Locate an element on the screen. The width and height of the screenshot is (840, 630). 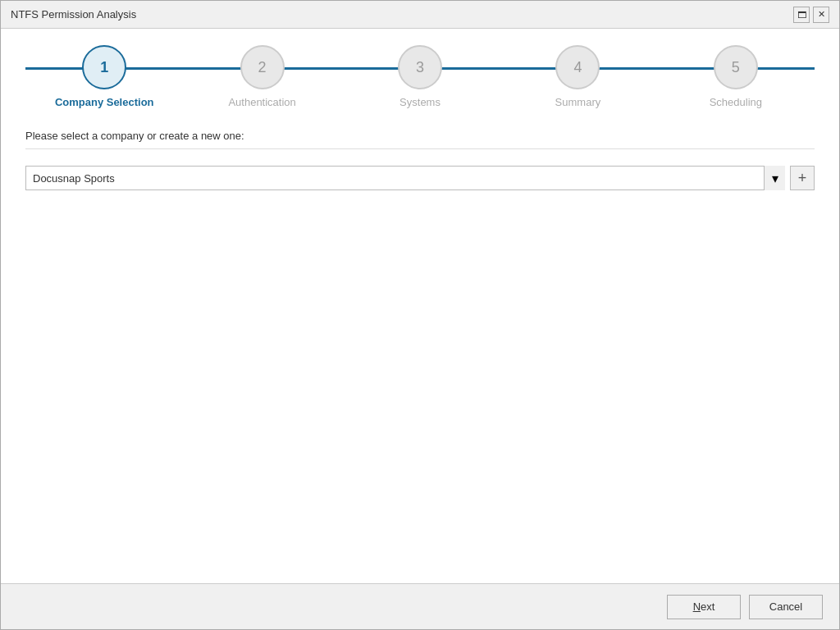
maximize-button: 🗖 is located at coordinates (801, 15).